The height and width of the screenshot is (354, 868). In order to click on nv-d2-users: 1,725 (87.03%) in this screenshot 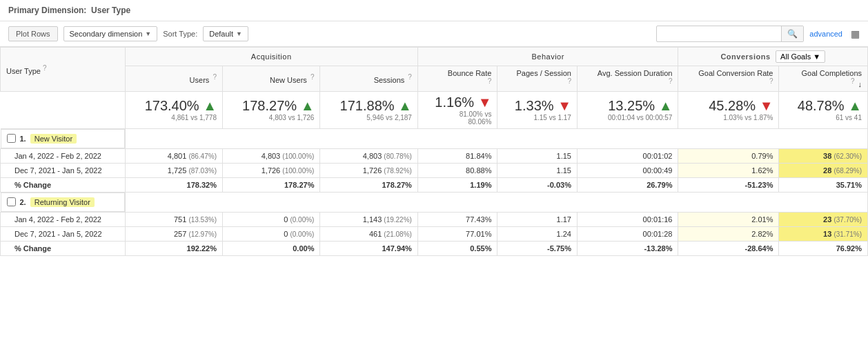, I will do `click(174, 170)`.